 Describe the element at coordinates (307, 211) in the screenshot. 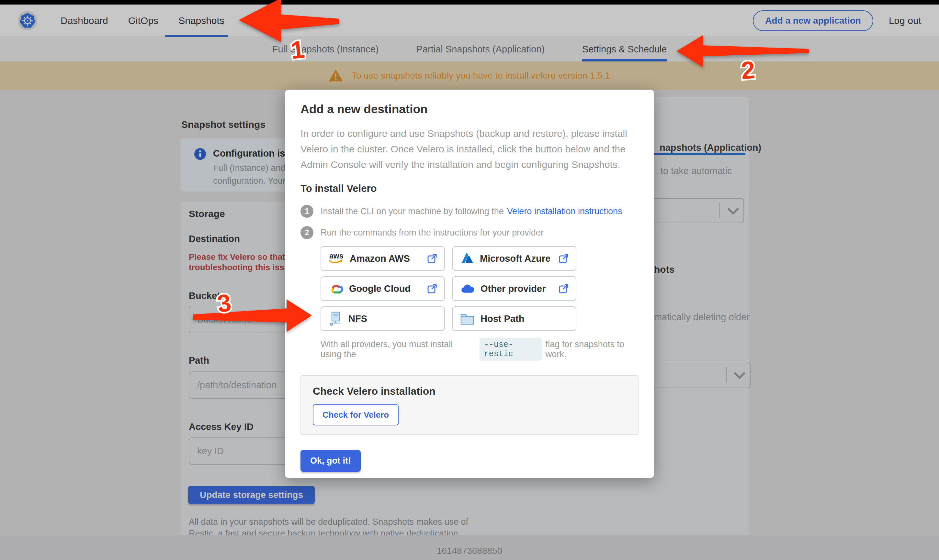

I see `step-1-badge: 1` at that location.